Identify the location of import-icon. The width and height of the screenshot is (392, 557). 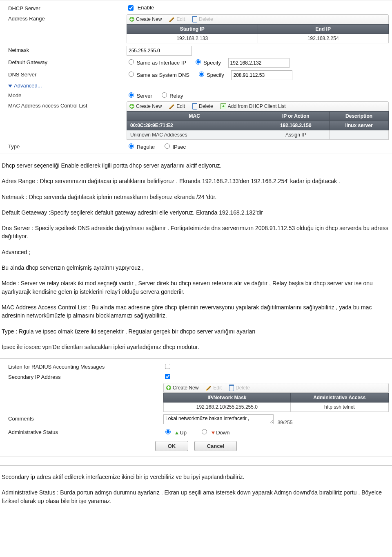
(223, 106).